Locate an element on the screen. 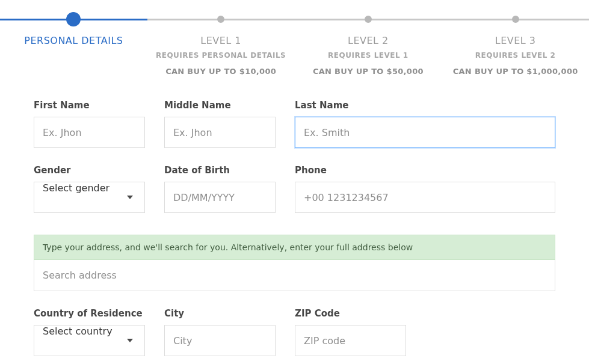  first-name-input is located at coordinates (89, 132).